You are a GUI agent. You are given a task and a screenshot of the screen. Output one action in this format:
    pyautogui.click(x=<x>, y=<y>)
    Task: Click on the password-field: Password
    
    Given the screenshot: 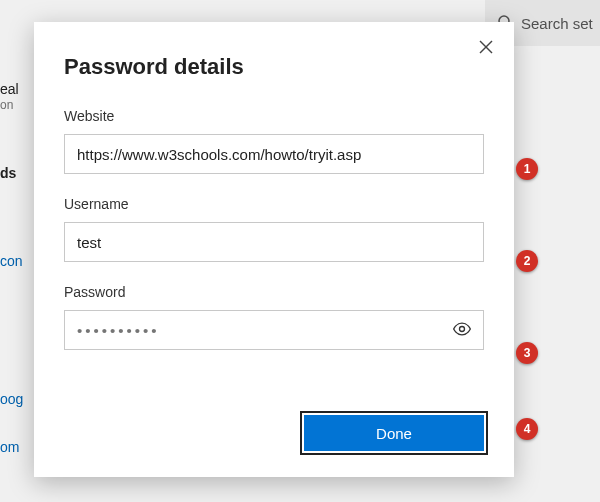 What is the action you would take?
    pyautogui.click(x=274, y=317)
    